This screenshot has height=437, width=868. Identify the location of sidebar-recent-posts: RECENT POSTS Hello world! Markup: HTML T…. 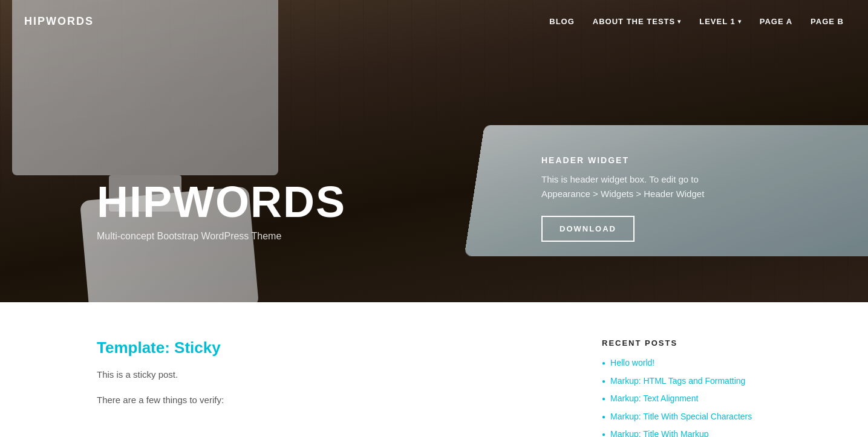
(687, 388).